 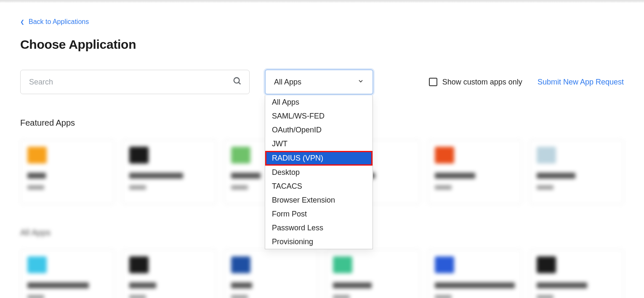 I want to click on filter-option: All Apps, so click(x=319, y=103).